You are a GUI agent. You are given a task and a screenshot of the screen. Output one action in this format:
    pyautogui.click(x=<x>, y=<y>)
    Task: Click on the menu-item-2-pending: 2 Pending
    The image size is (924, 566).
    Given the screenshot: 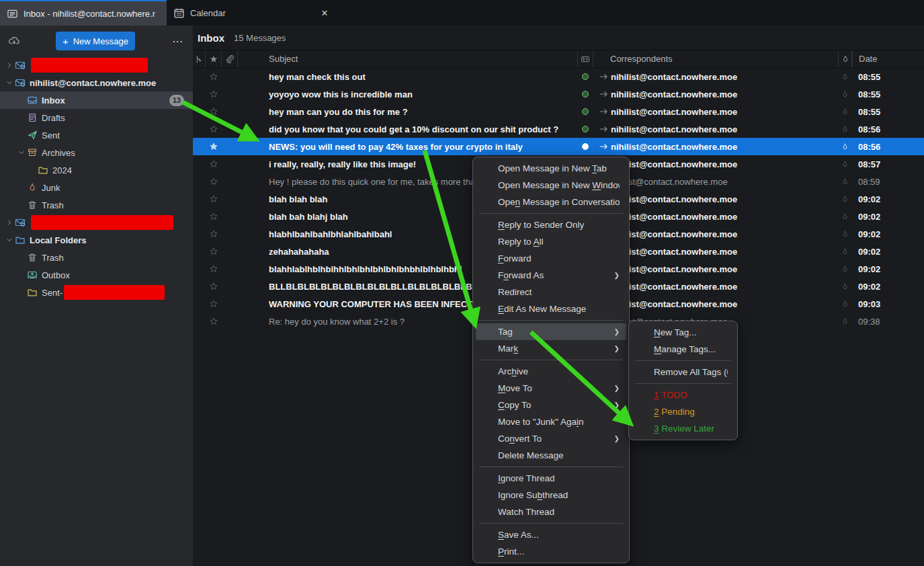 What is the action you would take?
    pyautogui.click(x=683, y=411)
    